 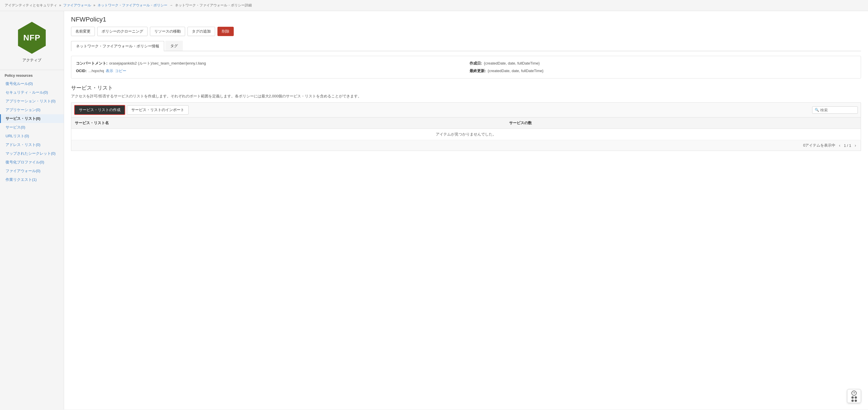 I want to click on sidebar-item-mapped-secrets: マップされたシークレット(0), so click(x=32, y=153).